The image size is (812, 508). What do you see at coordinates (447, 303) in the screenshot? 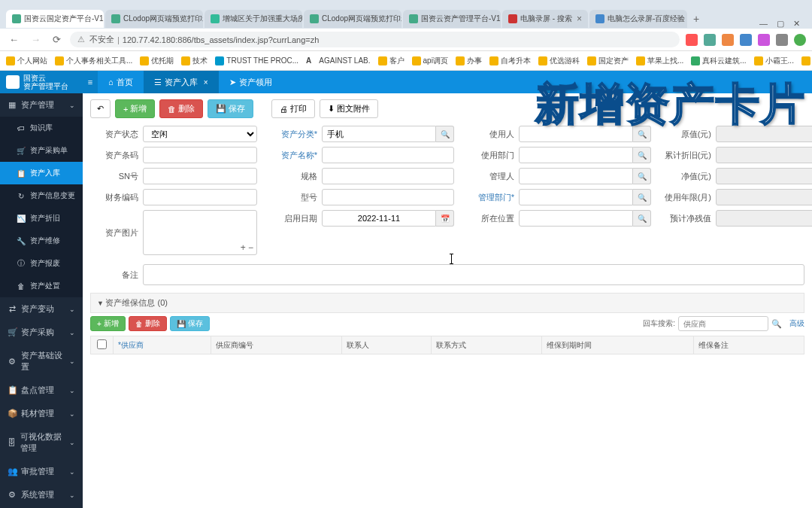
I see `maintenance-section-header: 资产维保信息 (0)` at bounding box center [447, 303].